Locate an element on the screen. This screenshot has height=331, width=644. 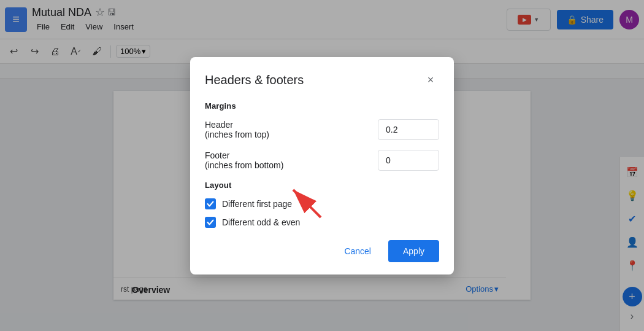
header-margin-label: Header(inches from top) is located at coordinates (237, 130).